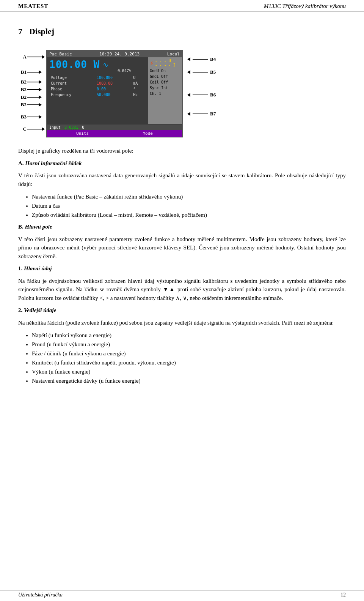  Describe the element at coordinates (22, 105) in the screenshot. I see `label-B2d-text: B2` at that location.